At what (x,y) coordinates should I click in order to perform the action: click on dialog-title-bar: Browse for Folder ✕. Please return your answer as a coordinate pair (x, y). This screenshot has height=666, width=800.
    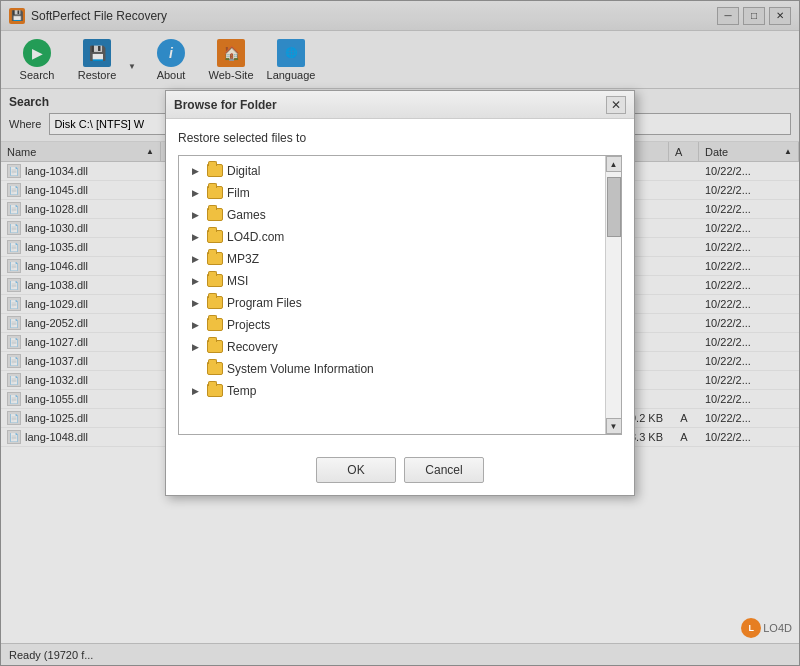
    Looking at the image, I should click on (400, 105).